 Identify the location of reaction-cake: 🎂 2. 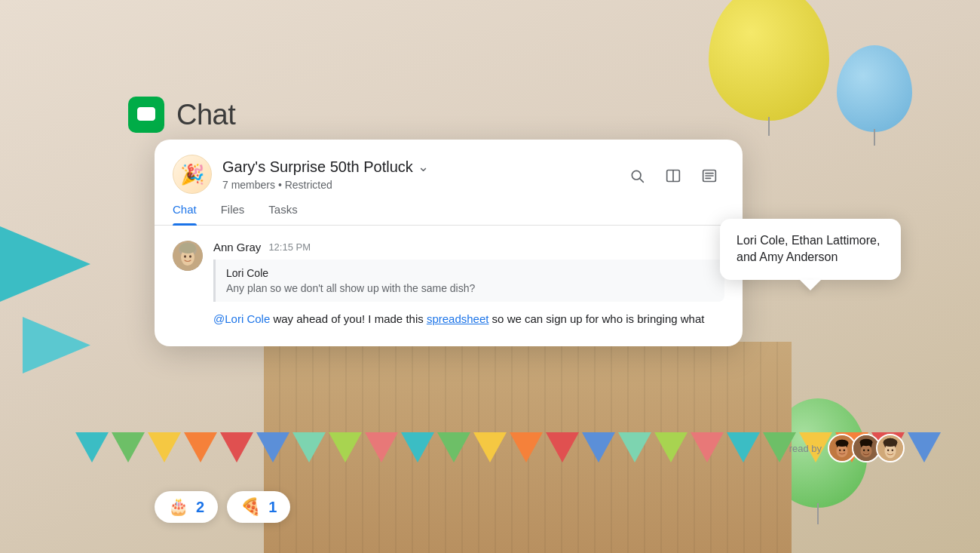
(186, 507).